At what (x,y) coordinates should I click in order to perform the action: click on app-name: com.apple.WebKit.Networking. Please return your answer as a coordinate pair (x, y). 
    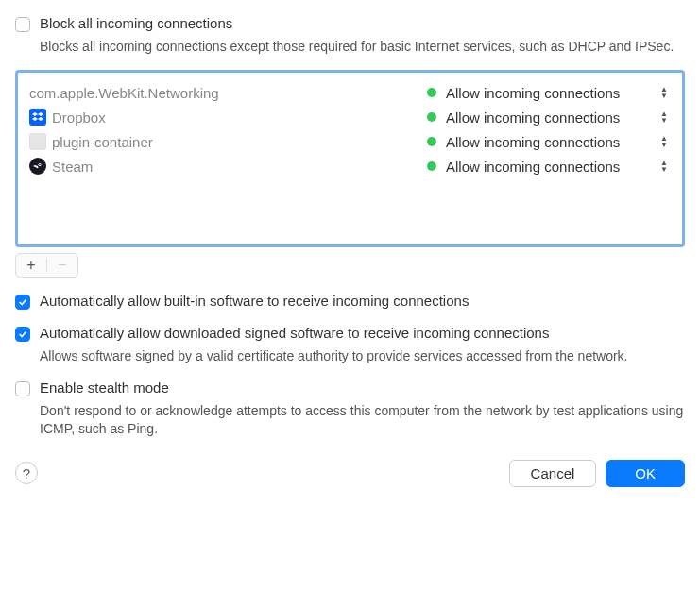
    Looking at the image, I should click on (229, 93).